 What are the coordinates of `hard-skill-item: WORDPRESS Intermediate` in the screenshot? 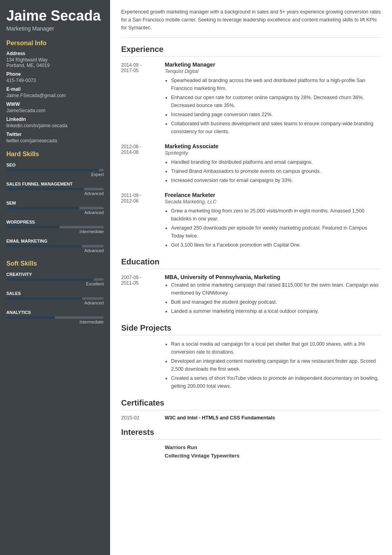 It's located at (55, 227).